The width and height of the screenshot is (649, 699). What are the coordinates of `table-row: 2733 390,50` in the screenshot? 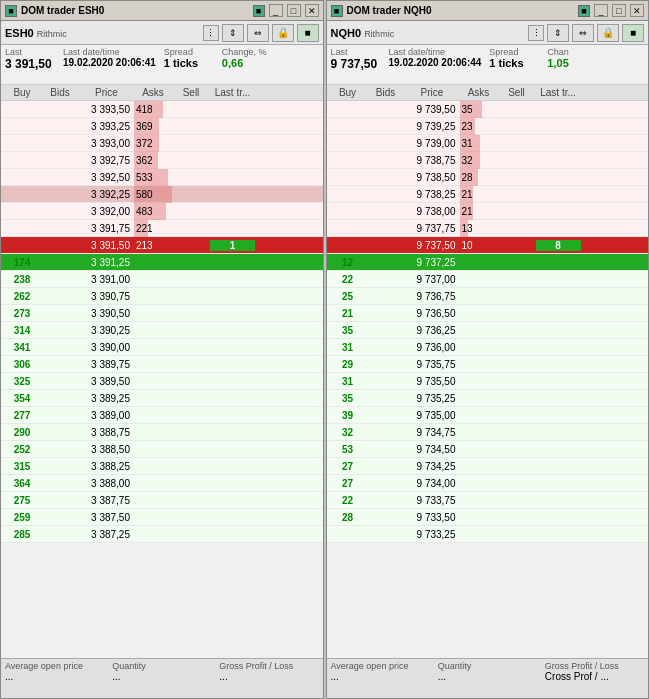 It's located at (162, 314).